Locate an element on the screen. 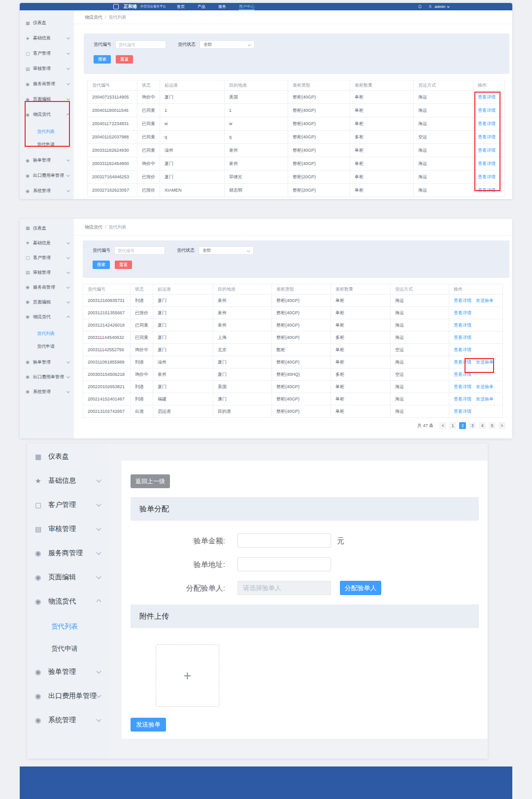  cell: 询价中 is located at coordinates (149, 164).